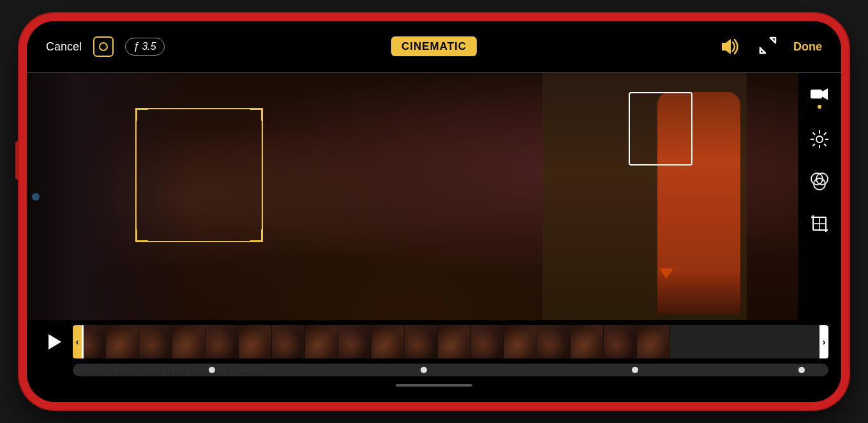 The width and height of the screenshot is (868, 423). I want to click on active-dot, so click(819, 107).